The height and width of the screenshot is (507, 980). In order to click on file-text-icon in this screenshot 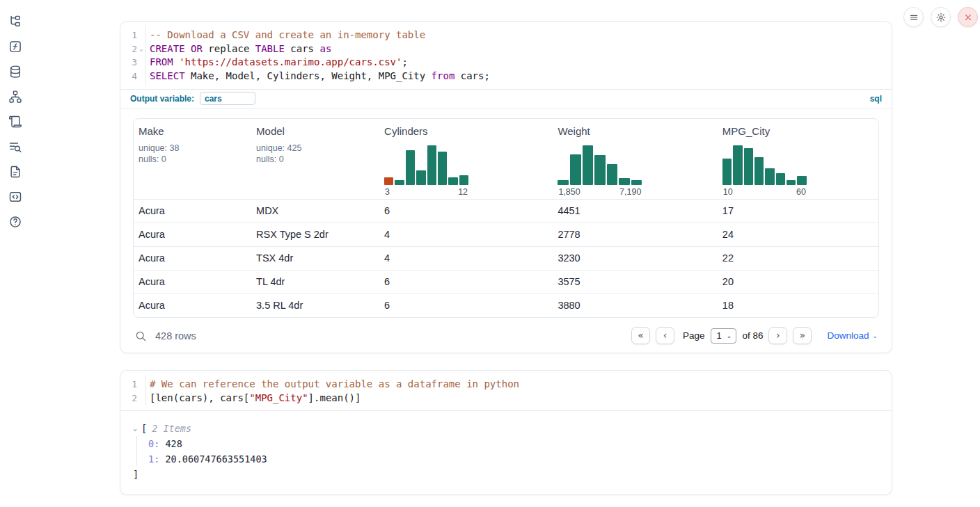, I will do `click(15, 172)`.